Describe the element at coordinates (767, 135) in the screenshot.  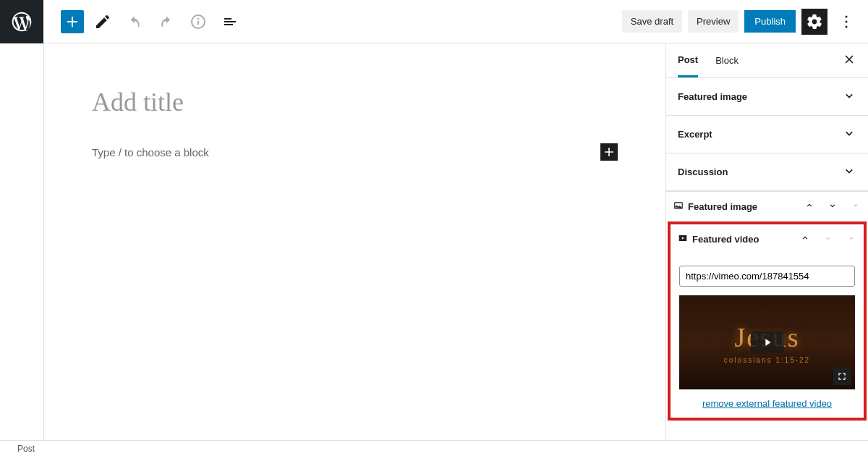
I see `panel-excerpt: Excerpt` at that location.